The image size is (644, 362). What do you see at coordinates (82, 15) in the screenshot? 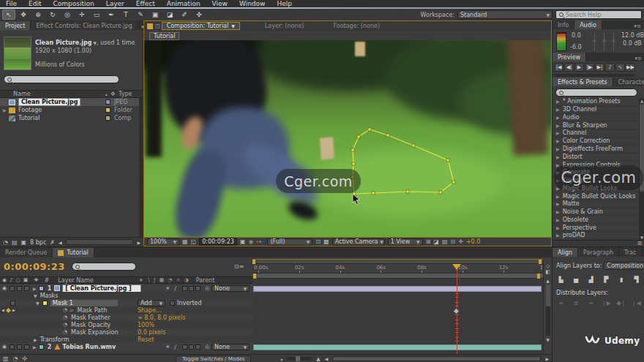
I see `pan-behind-tool: ✛` at bounding box center [82, 15].